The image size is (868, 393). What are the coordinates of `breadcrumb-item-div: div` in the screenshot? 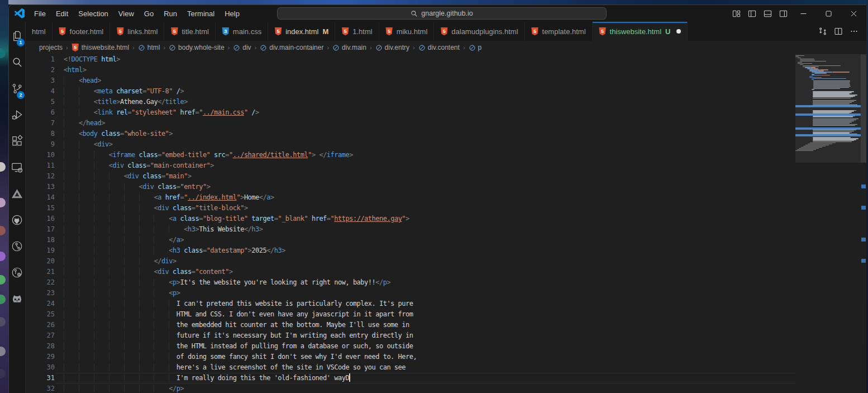 It's located at (242, 48).